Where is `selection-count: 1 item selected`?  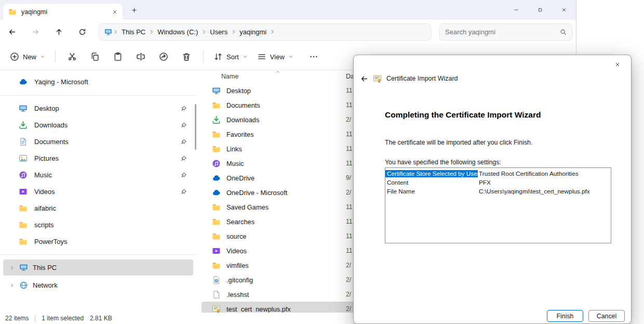 selection-count: 1 item selected is located at coordinates (62, 318).